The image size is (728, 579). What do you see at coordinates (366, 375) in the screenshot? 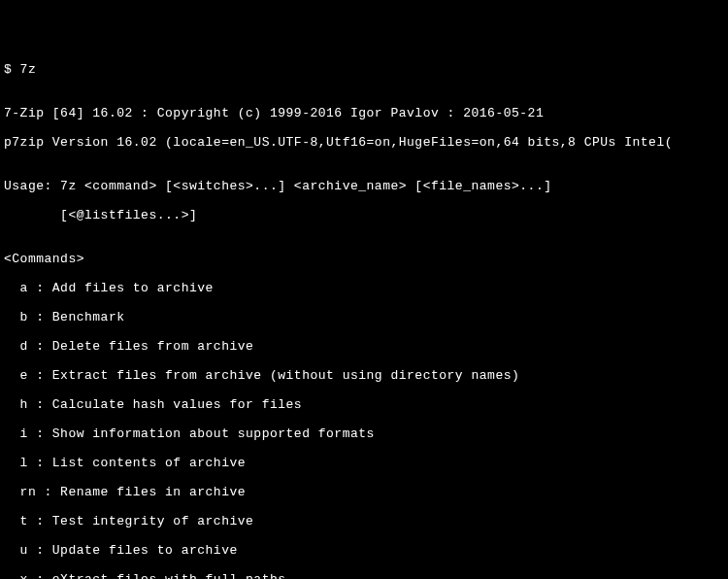
I see `command-e: e : Extract files from archive (without …` at bounding box center [366, 375].